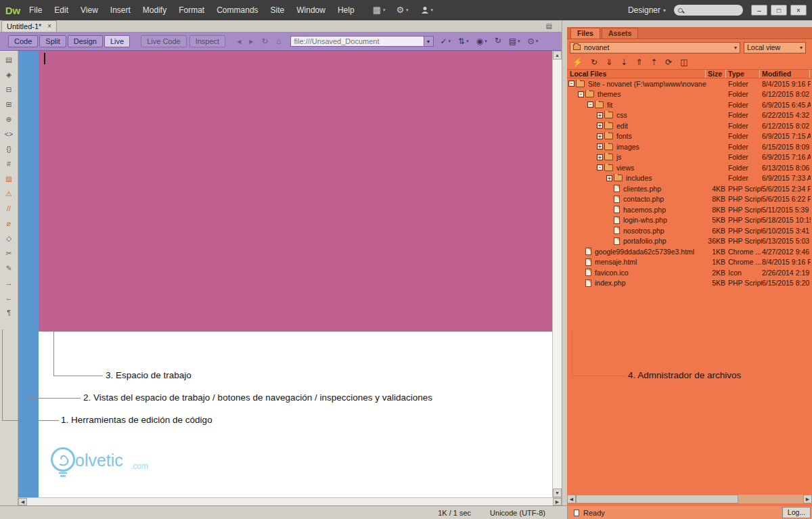 The width and height of the screenshot is (812, 519). I want to click on table-row: nosotros.php 6KB PHP Script 6/10/2015 3:…, so click(690, 231).